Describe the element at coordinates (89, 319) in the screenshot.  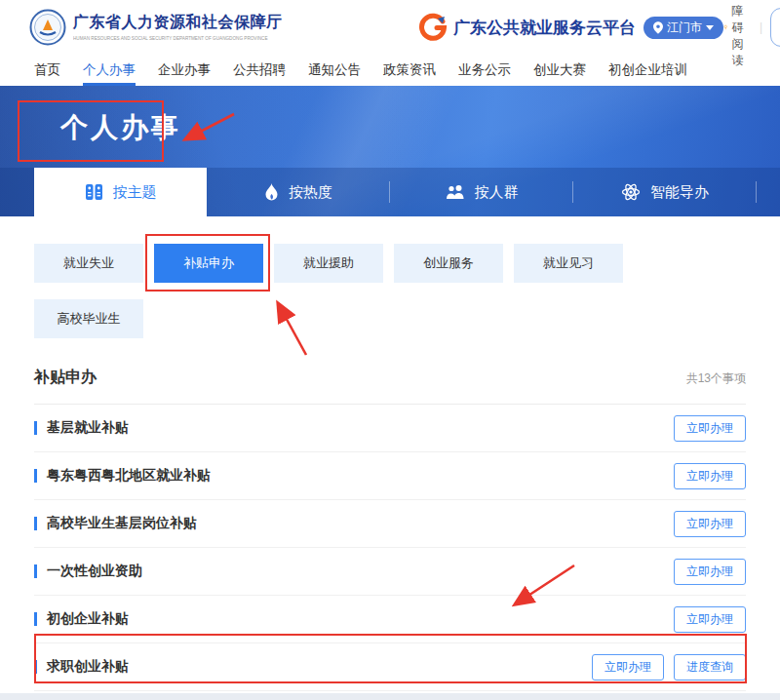
I see `category-college-graduates: 高校毕业生` at that location.